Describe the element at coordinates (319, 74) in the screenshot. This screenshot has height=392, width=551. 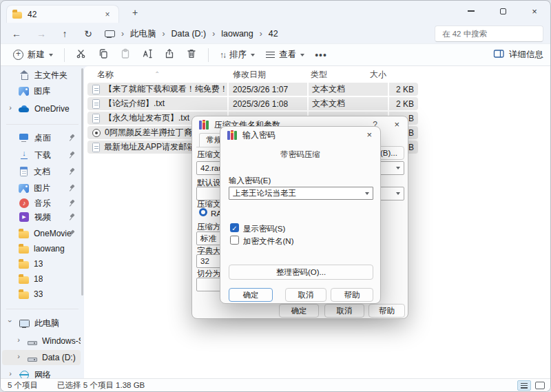
I see `column-header-type: 类型` at that location.